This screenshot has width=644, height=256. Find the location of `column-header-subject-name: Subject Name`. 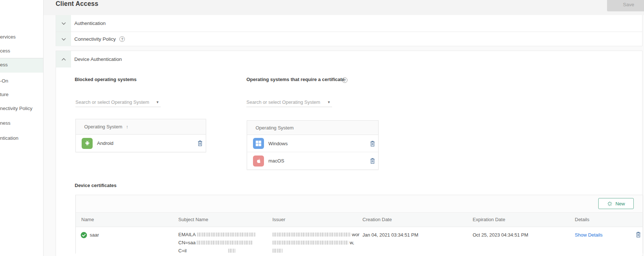

column-header-subject-name: Subject Name is located at coordinates (193, 219).